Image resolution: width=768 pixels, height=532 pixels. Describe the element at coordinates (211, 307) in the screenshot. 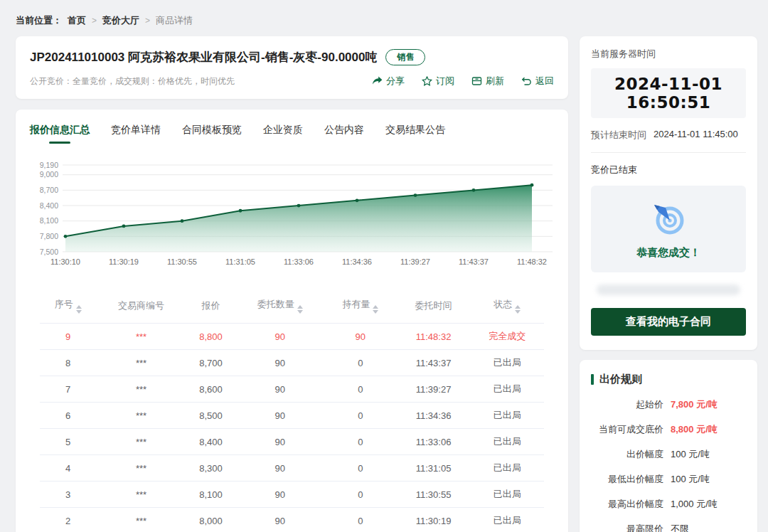

I see `column-header-2: 报价` at that location.